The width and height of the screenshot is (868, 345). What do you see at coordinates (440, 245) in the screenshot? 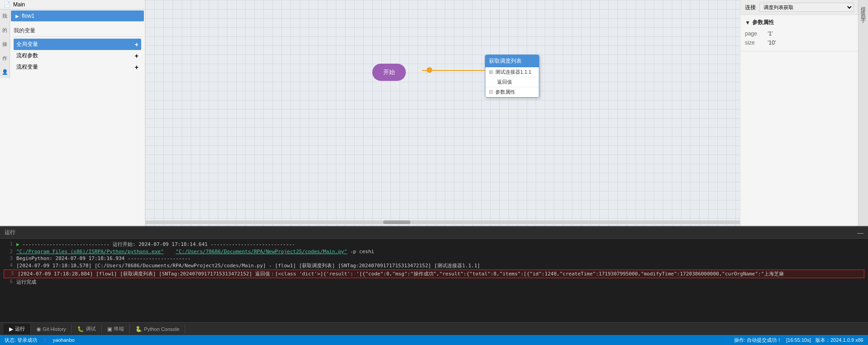
I see `log-content-1: ▶ ----------------------------- 运行开始: 20…` at bounding box center [440, 245].